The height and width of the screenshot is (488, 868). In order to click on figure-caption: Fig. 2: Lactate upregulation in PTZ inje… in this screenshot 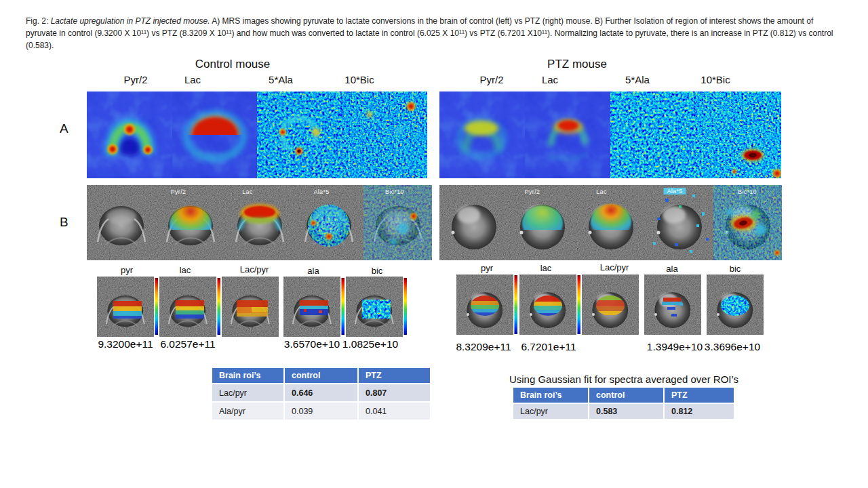, I will do `click(436, 33)`.